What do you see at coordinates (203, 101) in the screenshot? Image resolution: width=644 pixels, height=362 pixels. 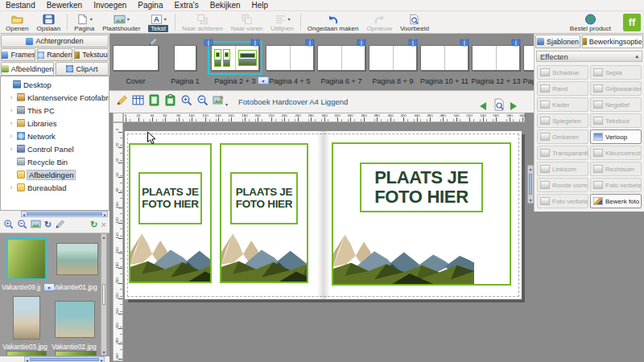 I see `zoom-out-icon` at bounding box center [203, 101].